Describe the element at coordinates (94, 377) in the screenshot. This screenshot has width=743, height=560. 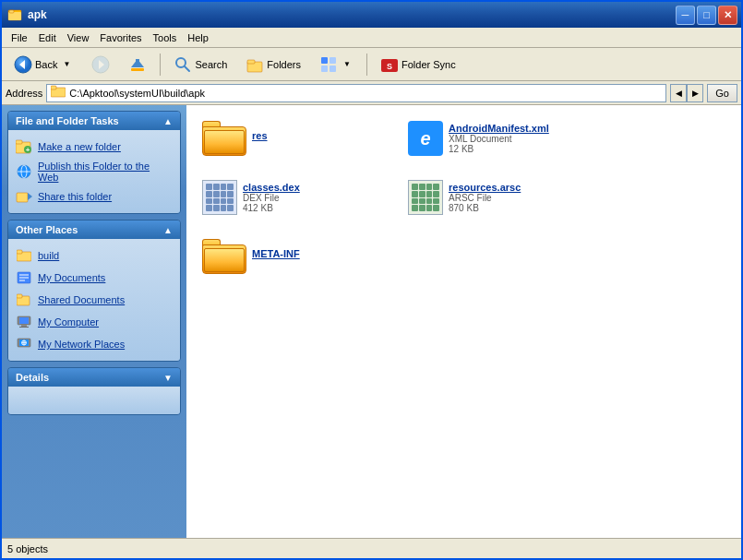
I see `details-header: Details ▼` at that location.